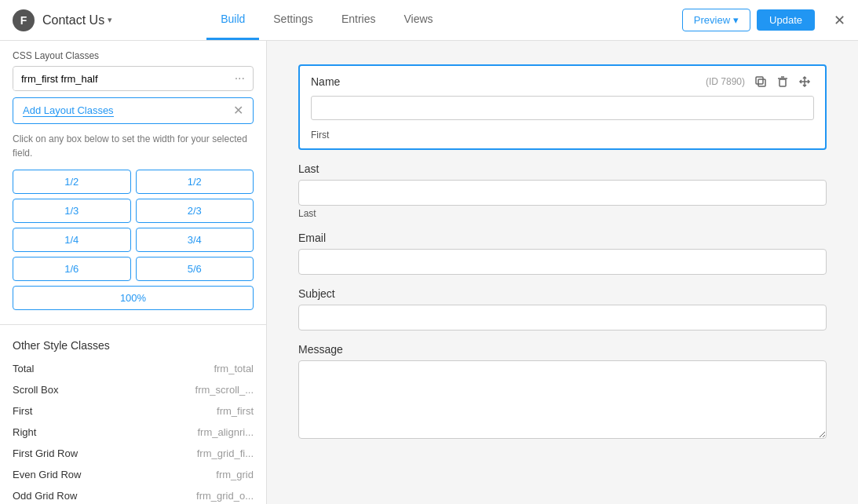  Describe the element at coordinates (294, 20) in the screenshot. I see `tab-settings: Settings` at that location.